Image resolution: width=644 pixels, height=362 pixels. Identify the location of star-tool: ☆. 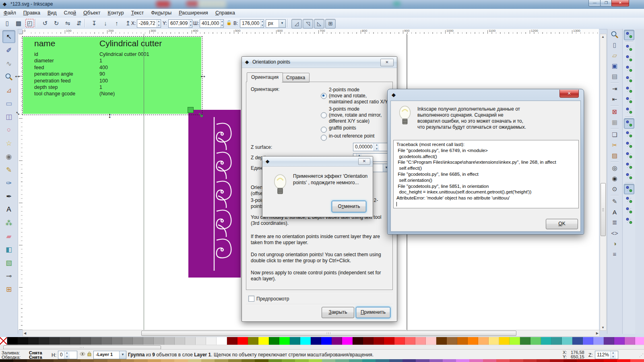
(9, 143).